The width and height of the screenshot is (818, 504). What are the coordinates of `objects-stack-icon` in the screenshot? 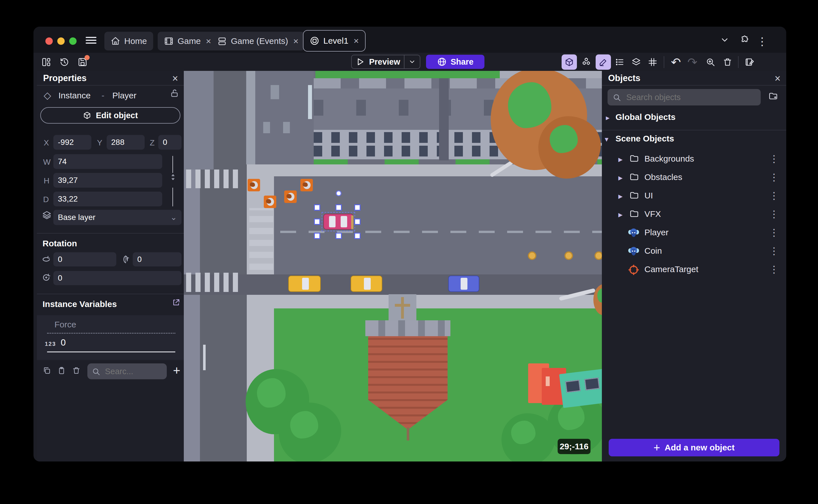 It's located at (586, 62).